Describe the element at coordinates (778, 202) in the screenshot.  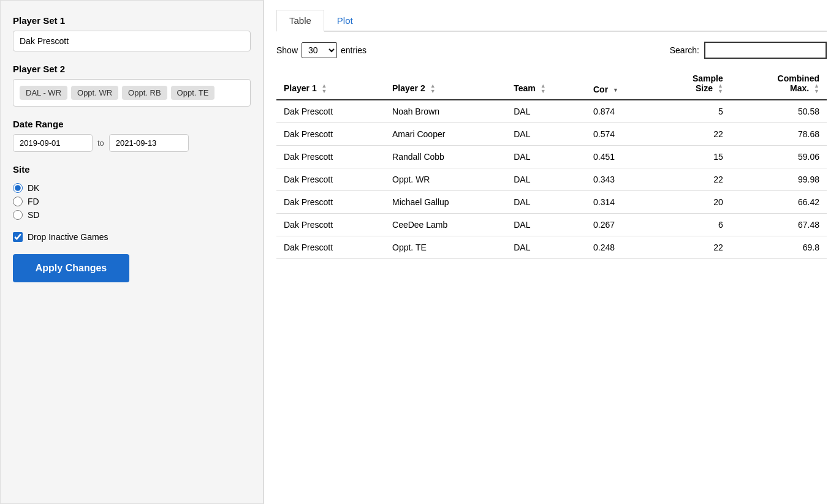
I see `cell-combined-max: 66.42` at that location.